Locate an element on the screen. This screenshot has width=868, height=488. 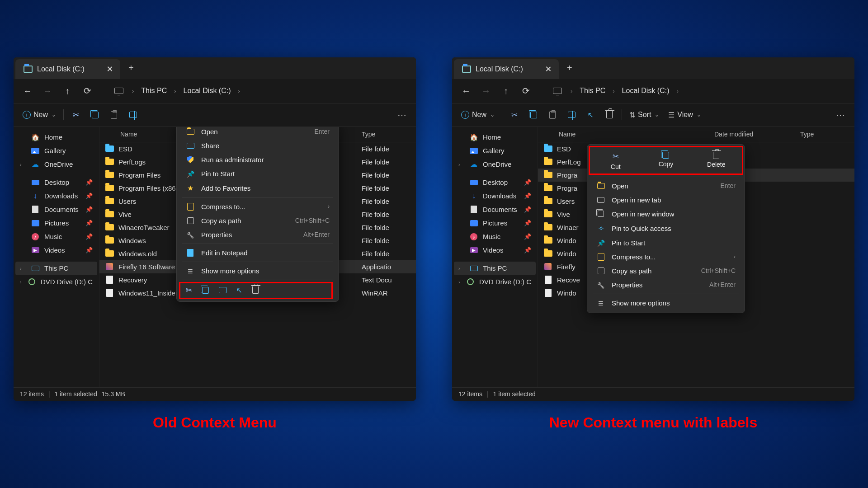
ctx-item-share: Share is located at coordinates (258, 145).